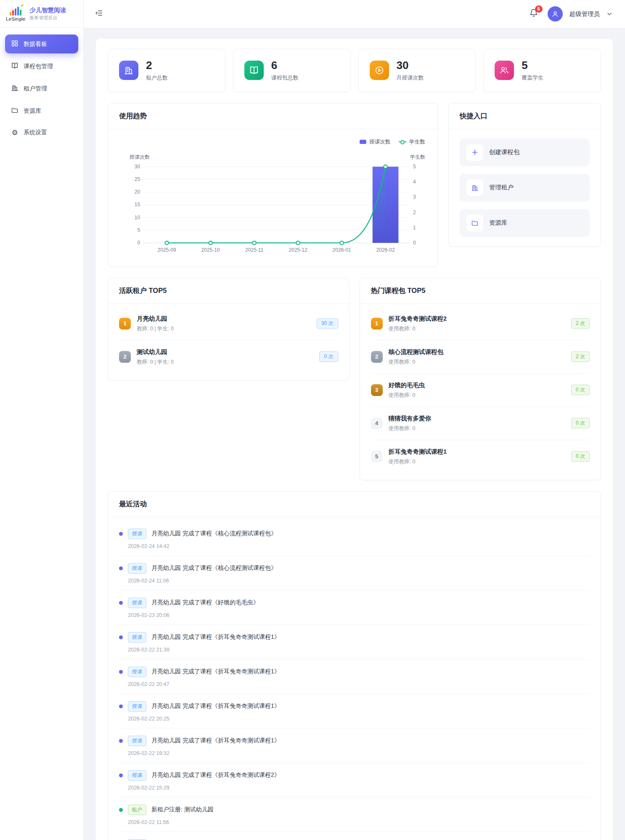  I want to click on activity-time: 2026-02-22 20:25, so click(359, 719).